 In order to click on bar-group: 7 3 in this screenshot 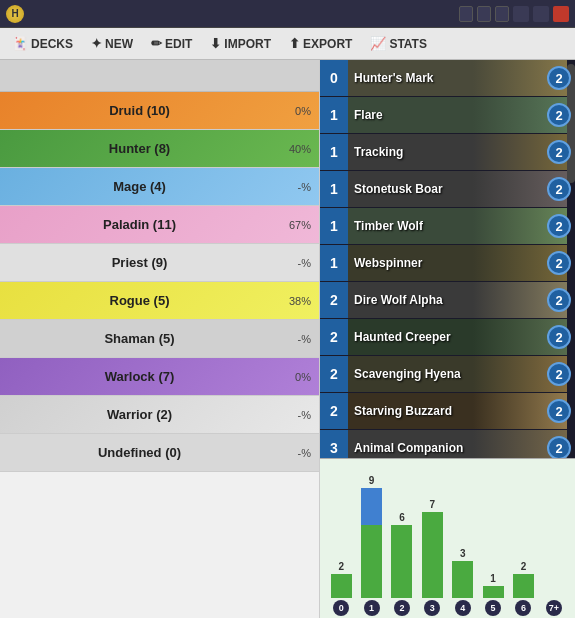, I will do `click(432, 532)`.